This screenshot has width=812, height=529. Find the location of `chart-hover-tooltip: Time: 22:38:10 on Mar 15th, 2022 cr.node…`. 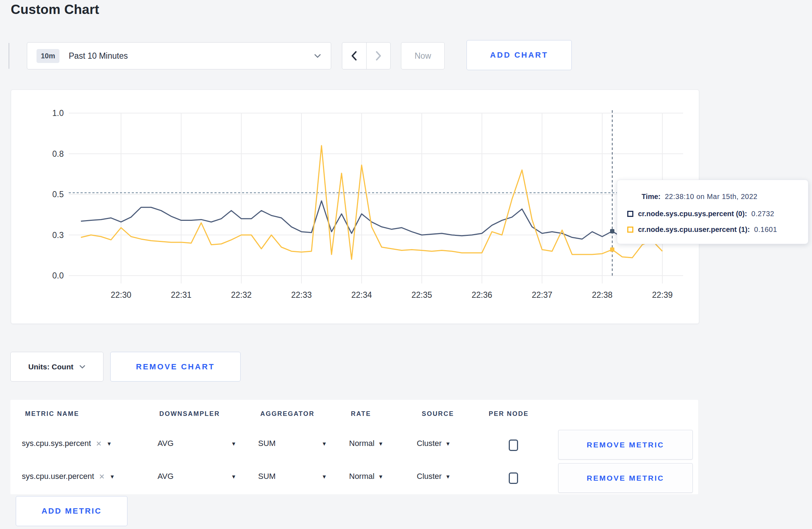

chart-hover-tooltip: Time: 22:38:10 on Mar 15th, 2022 cr.node… is located at coordinates (712, 212).